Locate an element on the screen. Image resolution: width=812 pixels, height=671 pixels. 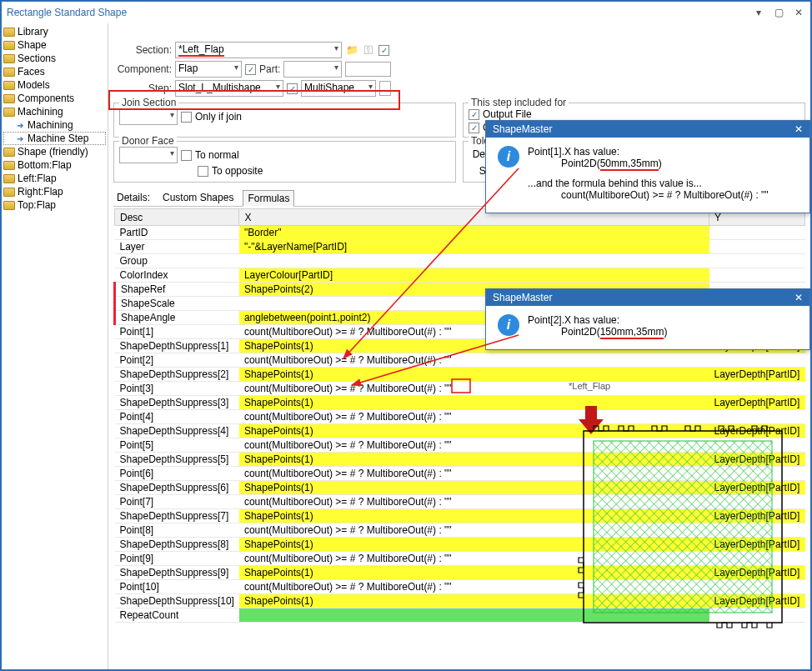
tree-item-faces: Faces is located at coordinates (55, 72).